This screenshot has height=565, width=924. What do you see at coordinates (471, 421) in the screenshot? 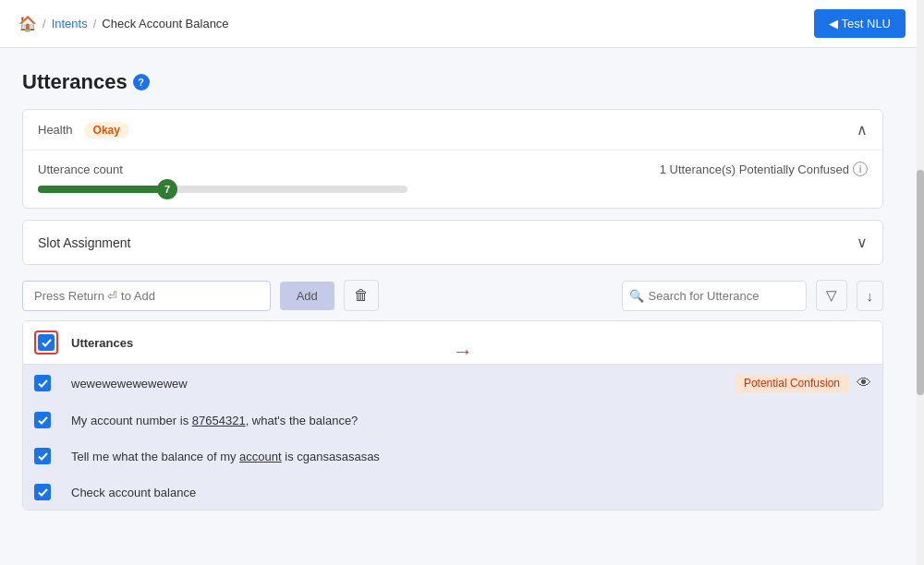
I see `utterance-text-2: My account number is 87654321, what's th…` at bounding box center [471, 421].